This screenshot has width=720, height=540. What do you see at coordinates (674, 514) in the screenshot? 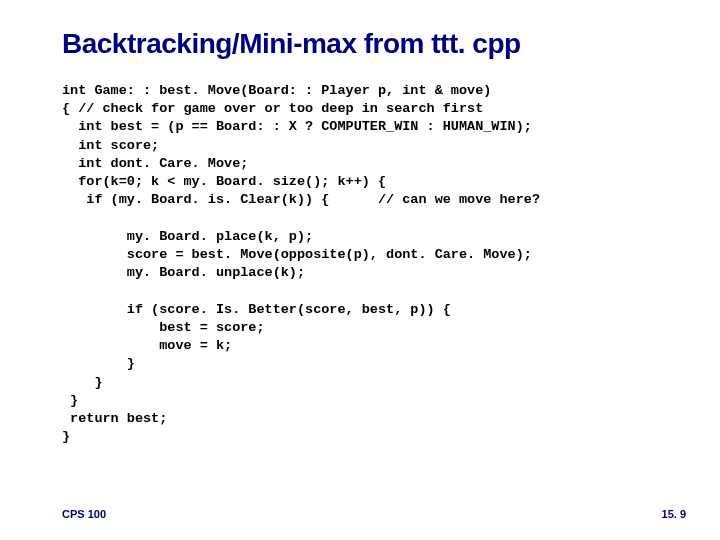
I see `footer-page-number: 15. 9` at bounding box center [674, 514].